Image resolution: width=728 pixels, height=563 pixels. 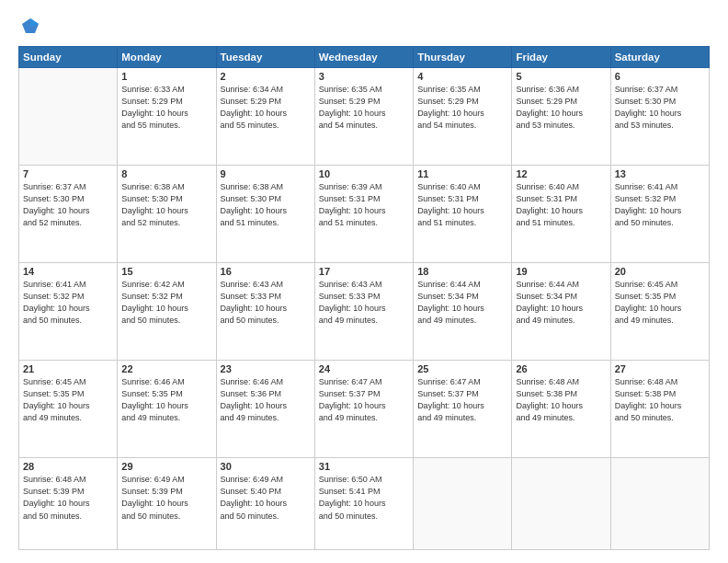 What do you see at coordinates (364, 76) in the screenshot?
I see `day-number: 3` at bounding box center [364, 76].